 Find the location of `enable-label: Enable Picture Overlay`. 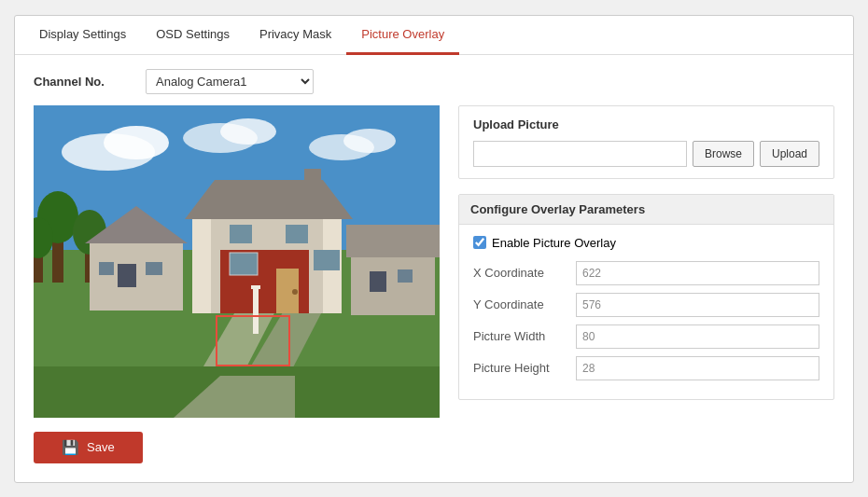

enable-label: Enable Picture Overlay is located at coordinates (554, 242).